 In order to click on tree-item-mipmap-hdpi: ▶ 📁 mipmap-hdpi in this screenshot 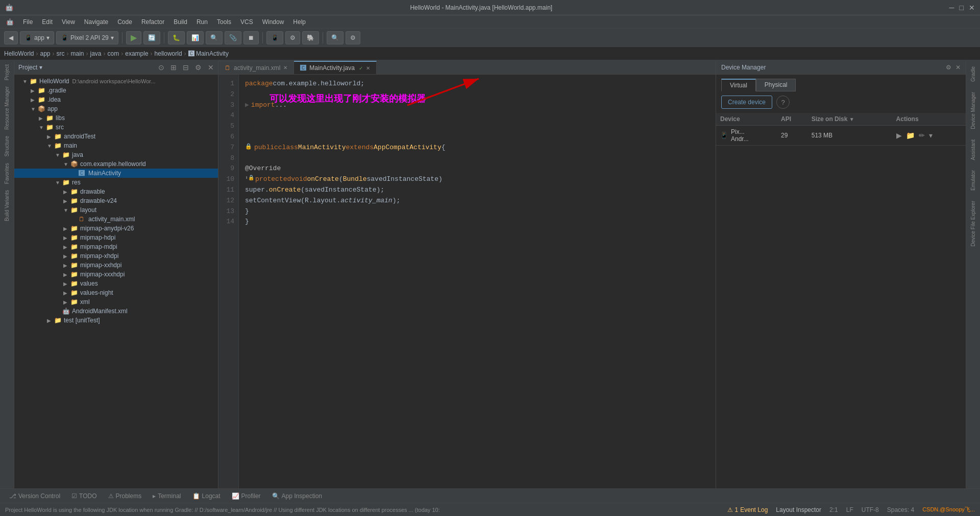, I will do `click(116, 238)`.